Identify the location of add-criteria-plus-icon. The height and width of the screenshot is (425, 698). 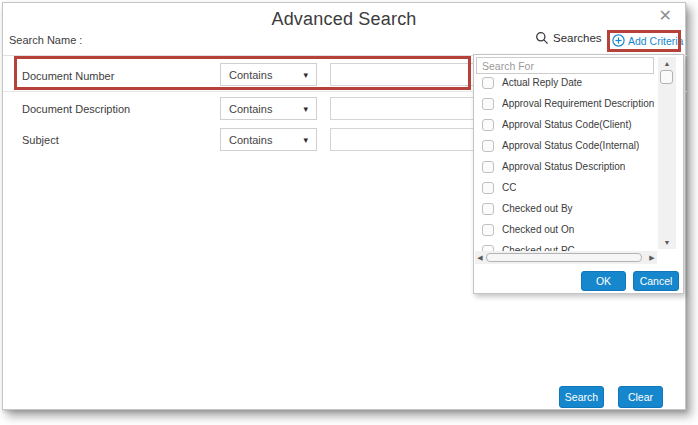
(618, 40).